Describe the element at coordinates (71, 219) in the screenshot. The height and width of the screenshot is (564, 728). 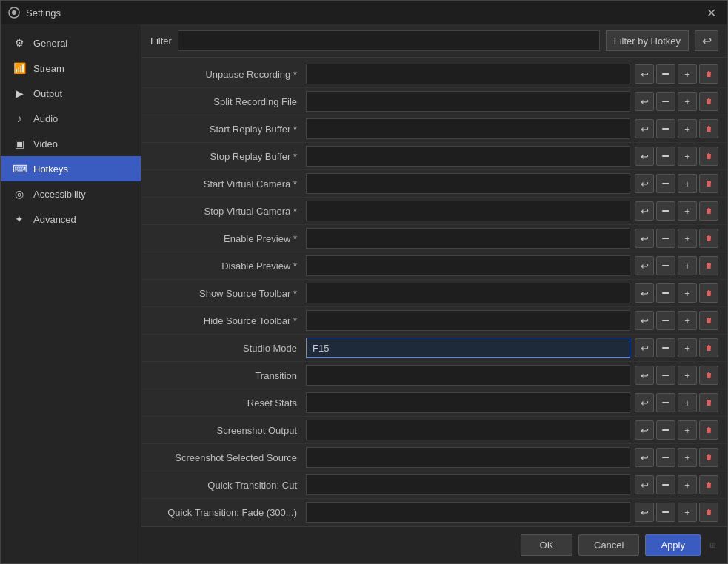
I see `sidebar-item-advanced: ✦Advanced` at that location.